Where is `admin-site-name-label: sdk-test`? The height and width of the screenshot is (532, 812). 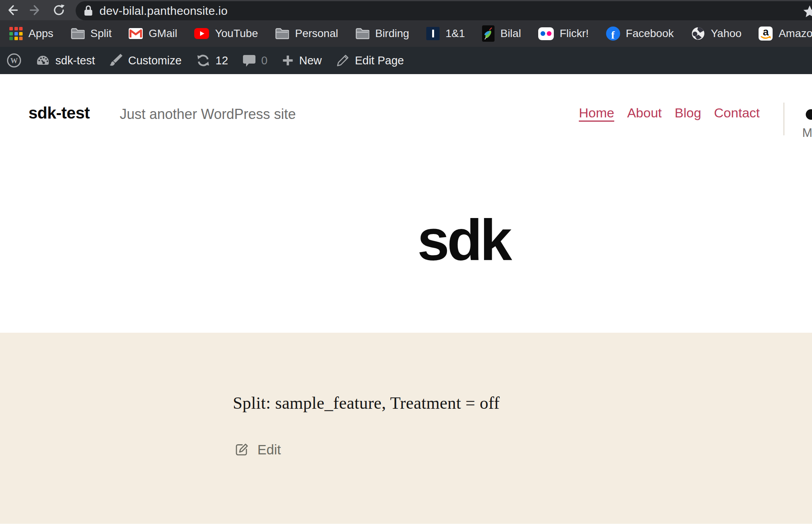
admin-site-name-label: sdk-test is located at coordinates (75, 61).